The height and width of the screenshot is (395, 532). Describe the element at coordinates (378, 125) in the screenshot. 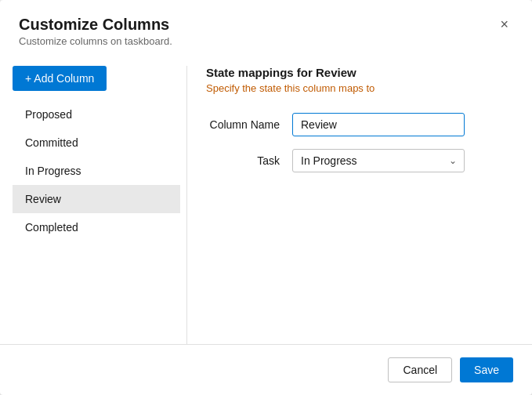

I see `column-name-input` at that location.